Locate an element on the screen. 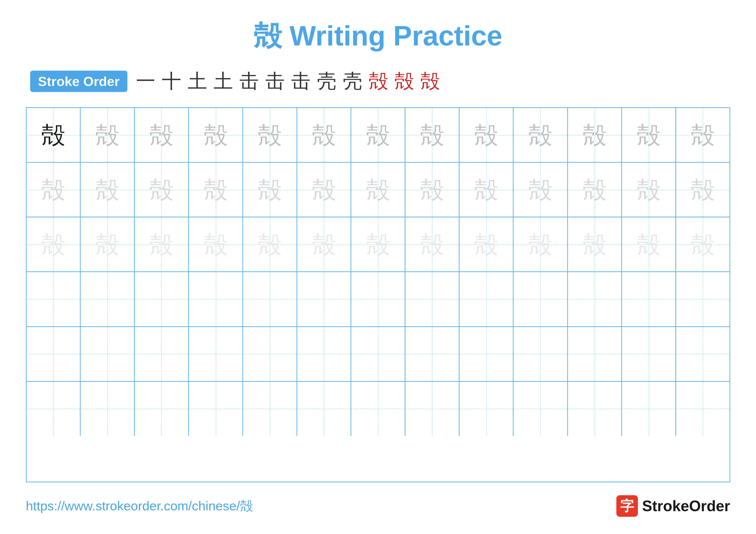 The height and width of the screenshot is (534, 756). grid-cell-1-7: 殻 is located at coordinates (432, 190).